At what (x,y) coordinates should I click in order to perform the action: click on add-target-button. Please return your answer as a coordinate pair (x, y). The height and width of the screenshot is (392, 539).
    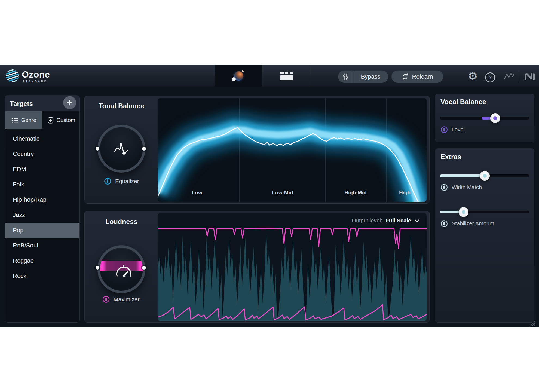
    Looking at the image, I should click on (70, 103).